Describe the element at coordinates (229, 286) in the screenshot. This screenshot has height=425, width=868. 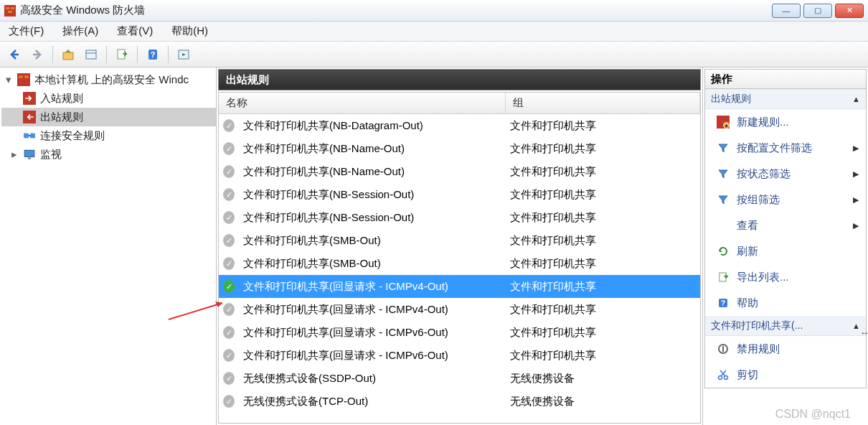
I see `rule-enabled-icon: ✓` at that location.